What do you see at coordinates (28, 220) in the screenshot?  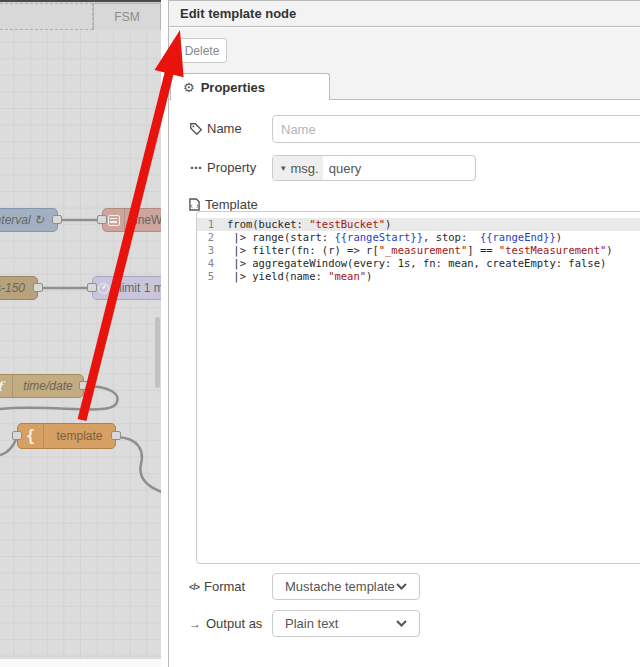 I see `node-interval-label: interval ↻` at bounding box center [28, 220].